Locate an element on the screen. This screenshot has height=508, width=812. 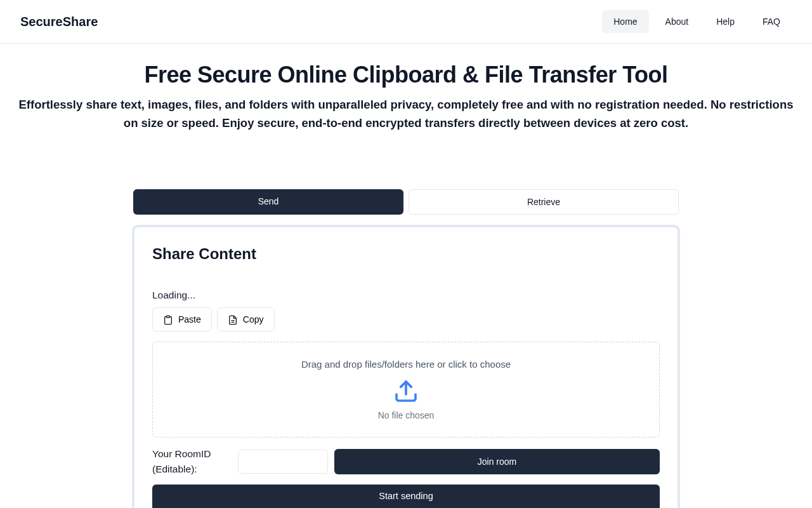
start-sending-button: Start sending is located at coordinates (406, 497).